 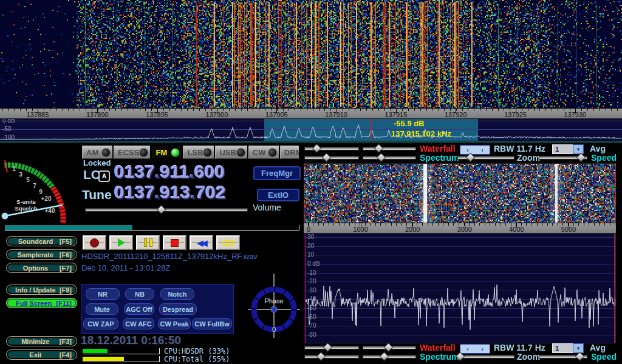 I want to click on menu-samplerate-button: Samplerate[F6], so click(x=41, y=255).